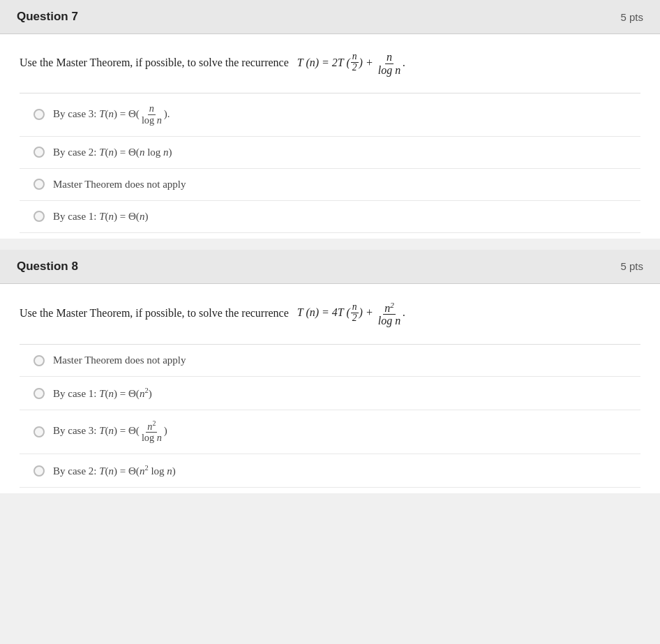 This screenshot has width=660, height=644. What do you see at coordinates (110, 432) in the screenshot?
I see `q8-option-3-label: By case 3: T(n) = Θ(n2log n)` at bounding box center [110, 432].